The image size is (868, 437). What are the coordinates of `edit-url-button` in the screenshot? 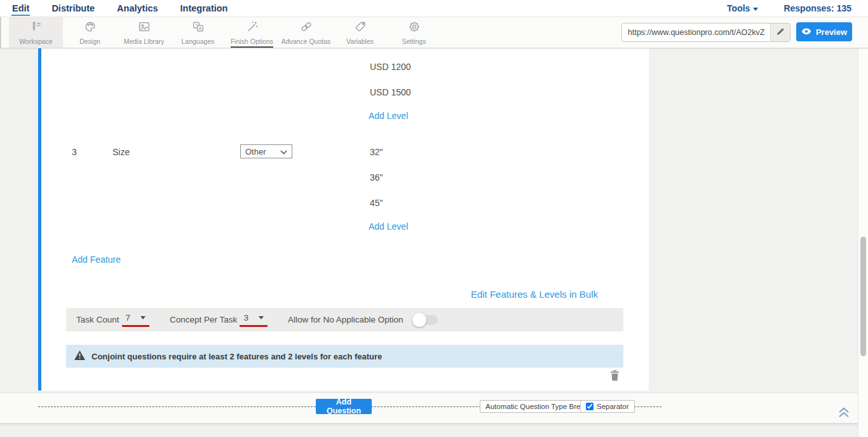 It's located at (780, 32).